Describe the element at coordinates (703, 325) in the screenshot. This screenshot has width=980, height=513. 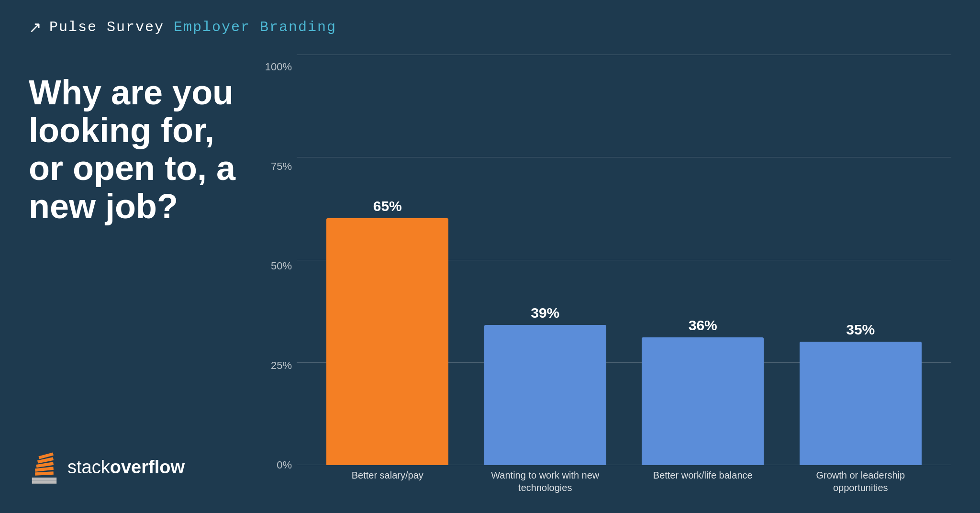
I see `bar-value-worklife: 36%` at that location.